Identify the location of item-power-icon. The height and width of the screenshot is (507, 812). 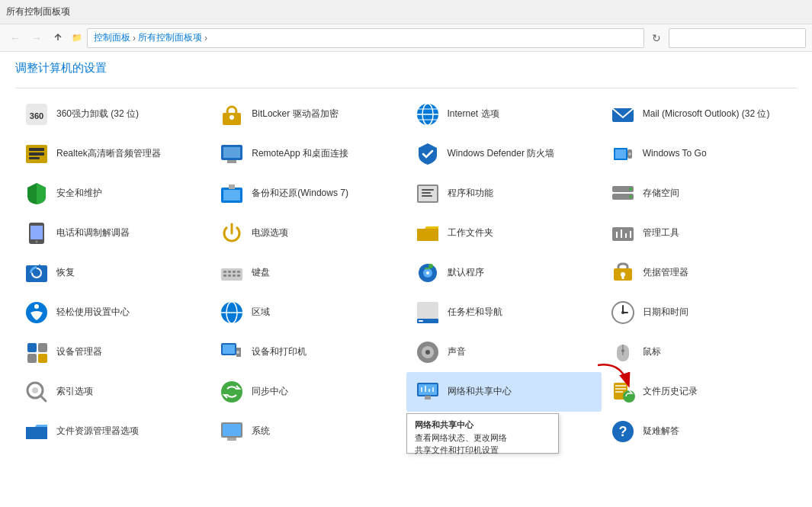
(232, 233).